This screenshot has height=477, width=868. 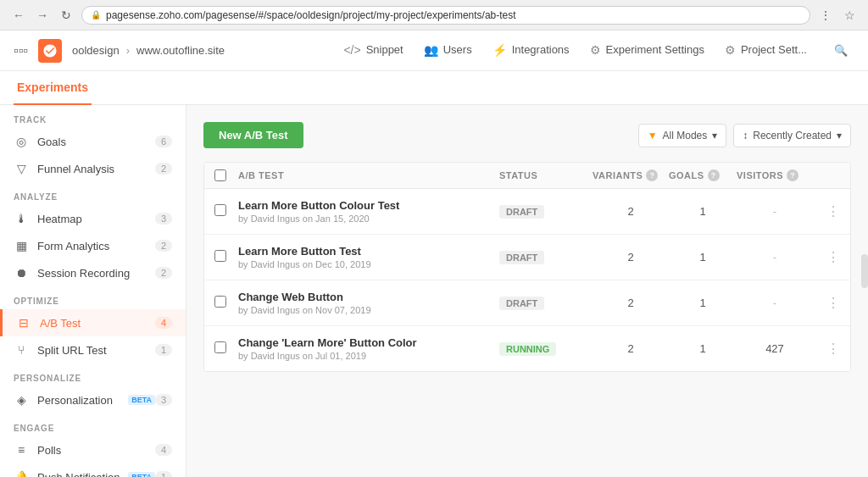 What do you see at coordinates (527, 212) in the screenshot?
I see `table-row: Learn More Button Colour Test by David I…` at bounding box center [527, 212].